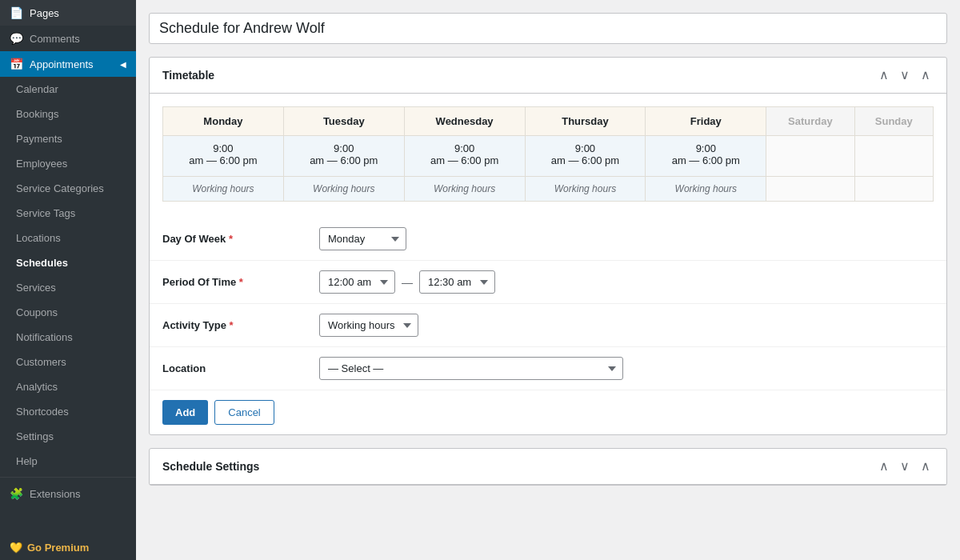  I want to click on day-of-week-wrapper: Monday Tuesday Wednesday Thursday Friday…, so click(363, 238).